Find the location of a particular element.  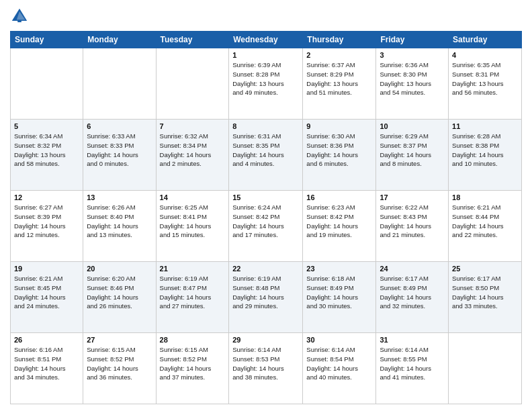

sun-info: Sunrise: 6:24 AM is located at coordinates (257, 207).